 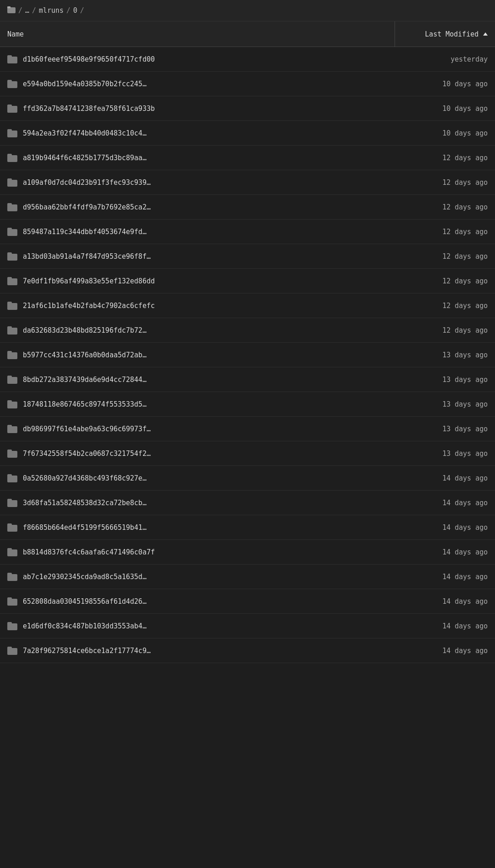 What do you see at coordinates (197, 133) in the screenshot?
I see `row-name-cell: 594a2ea3f02f474bb40d0483c10c4…` at bounding box center [197, 133].